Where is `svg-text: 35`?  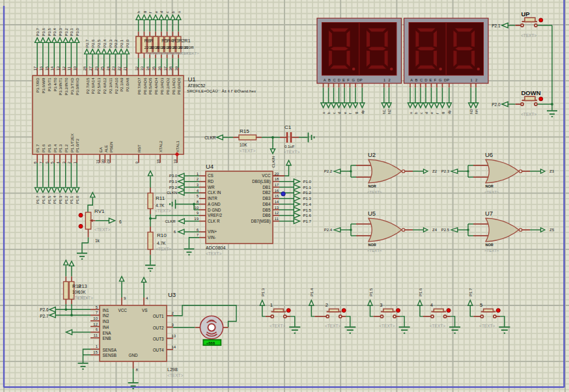
svg-text: 35 is located at coordinates (154, 68).